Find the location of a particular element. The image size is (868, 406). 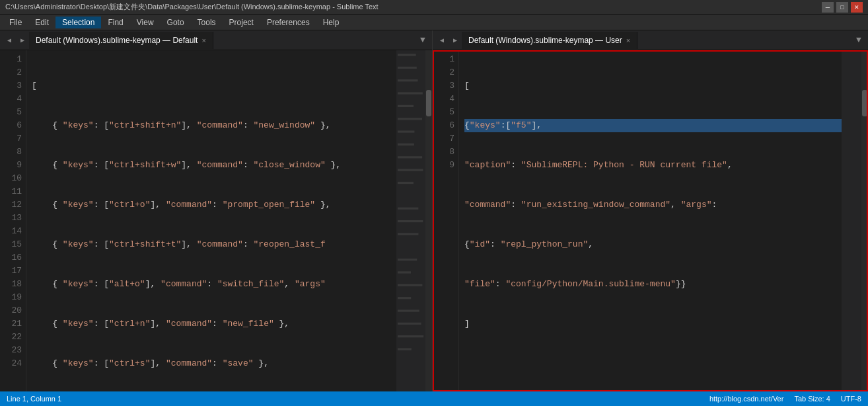

left-minimap is located at coordinates (411, 221).